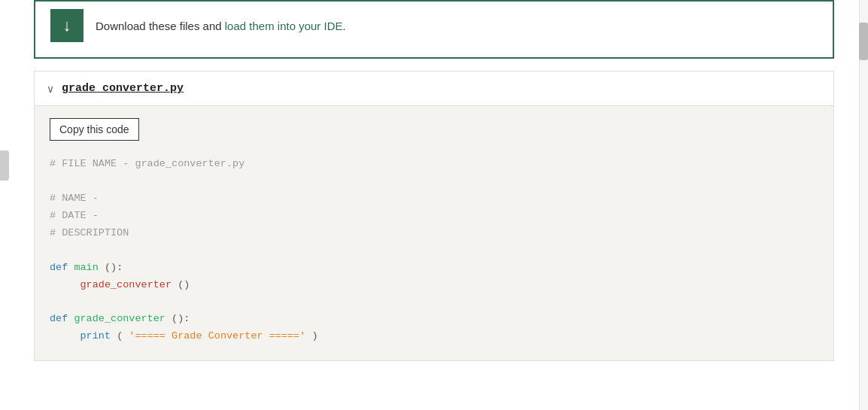 Image resolution: width=868 pixels, height=410 pixels. Describe the element at coordinates (434, 182) in the screenshot. I see `code-line-blank1` at that location.